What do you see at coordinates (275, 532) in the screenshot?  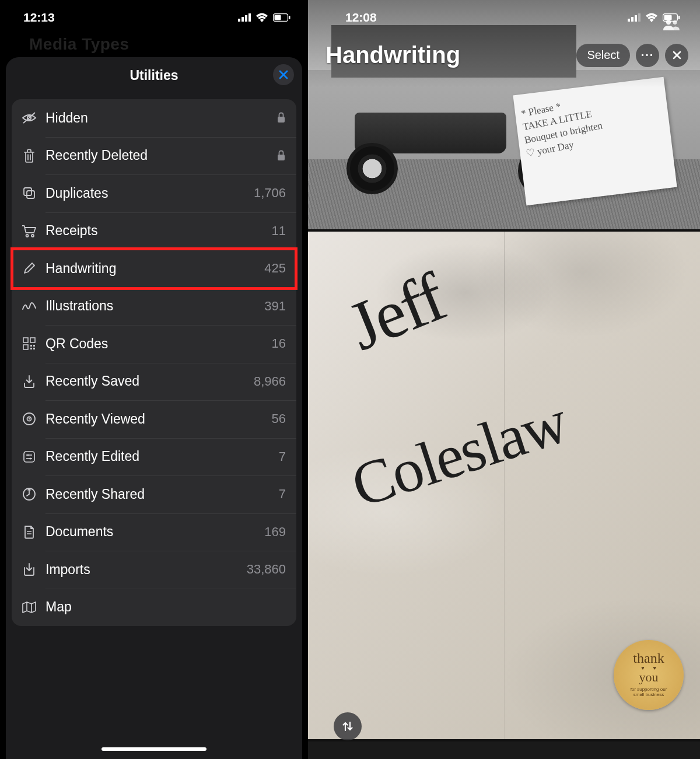 I see `row-count: 169` at bounding box center [275, 532].